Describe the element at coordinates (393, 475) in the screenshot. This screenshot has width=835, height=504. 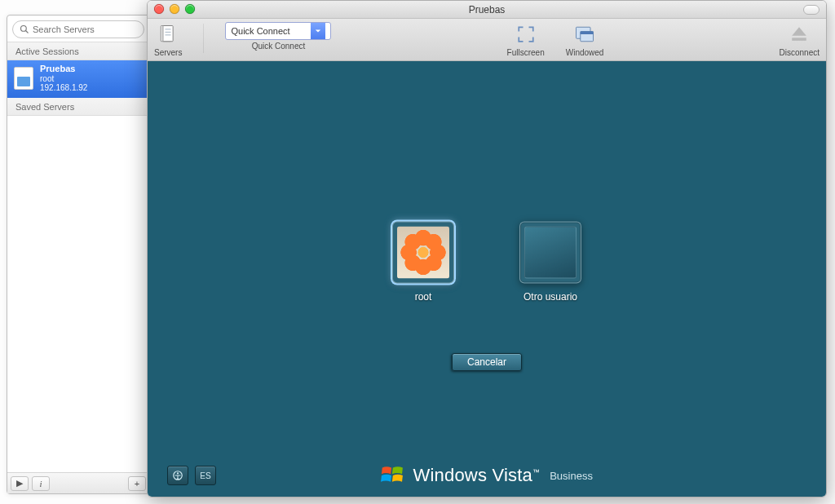
I see `windows-logo-icon` at that location.